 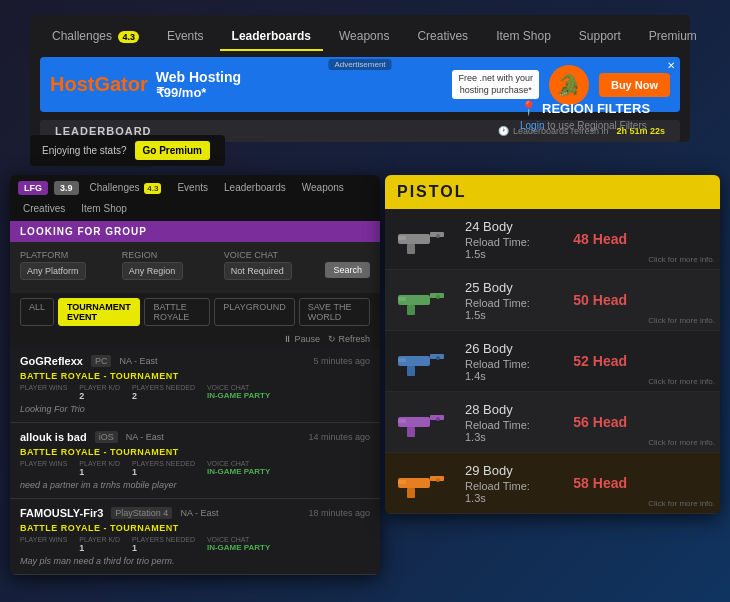 What do you see at coordinates (552, 300) in the screenshot?
I see `table-row: 25 Body Reload Time: 1.5s 50 Head Click …` at bounding box center [552, 300].